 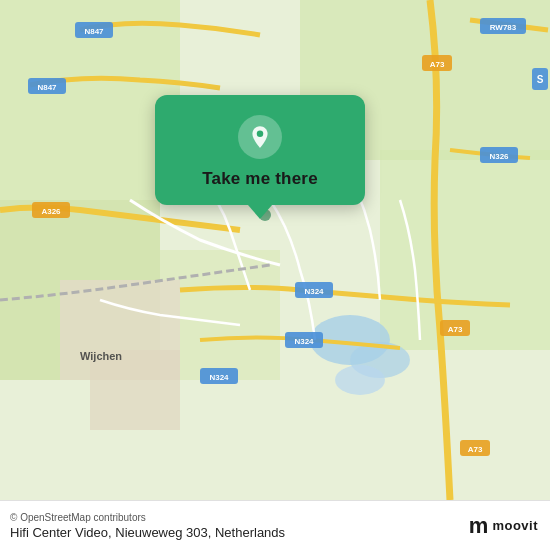 What do you see at coordinates (260, 150) in the screenshot?
I see `take-me-there-popup: Take me there` at bounding box center [260, 150].